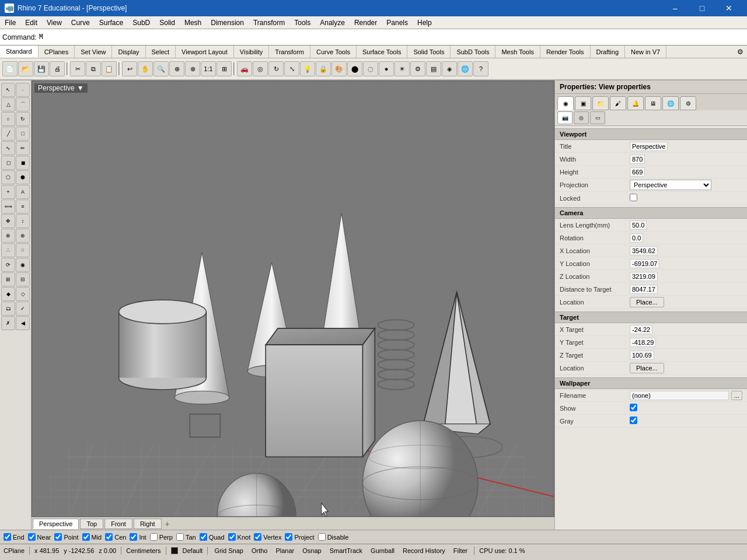 This screenshot has height=560, width=747. I want to click on toolbar-settings-icon: ⚙, so click(740, 52).